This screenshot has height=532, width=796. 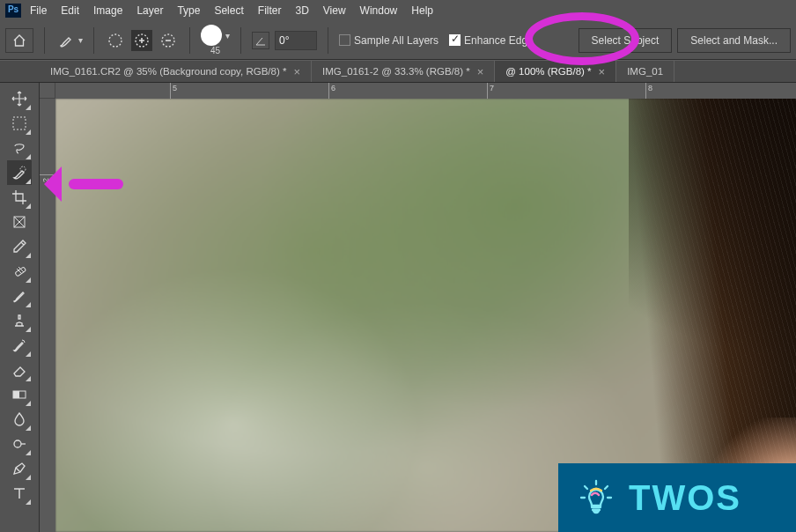 I want to click on move-tool, so click(x=19, y=99).